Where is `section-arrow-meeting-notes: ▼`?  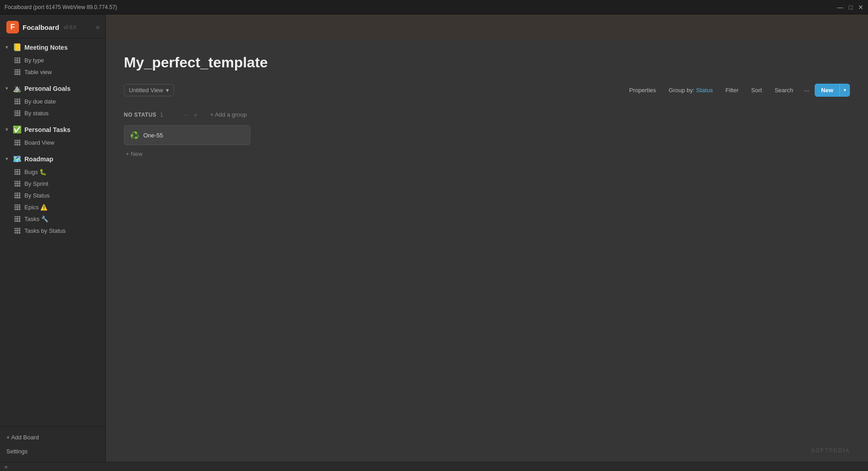 section-arrow-meeting-notes: ▼ is located at coordinates (7, 47).